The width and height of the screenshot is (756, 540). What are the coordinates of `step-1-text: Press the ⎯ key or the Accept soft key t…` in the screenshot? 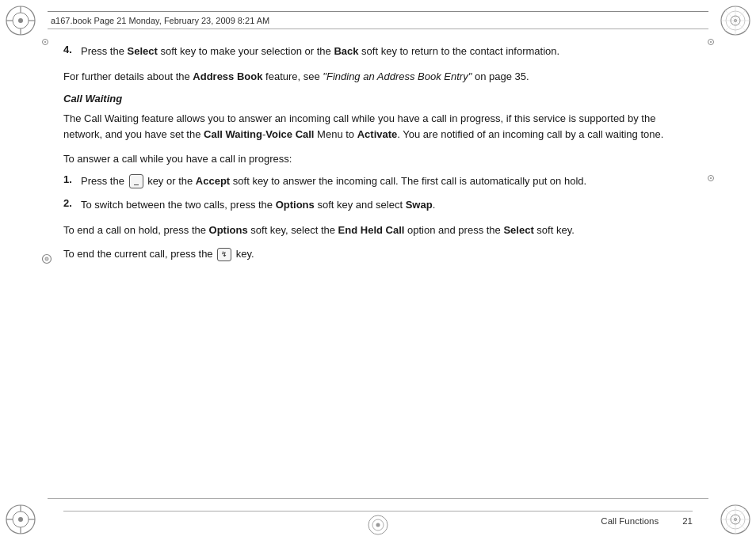 It's located at (387, 181).